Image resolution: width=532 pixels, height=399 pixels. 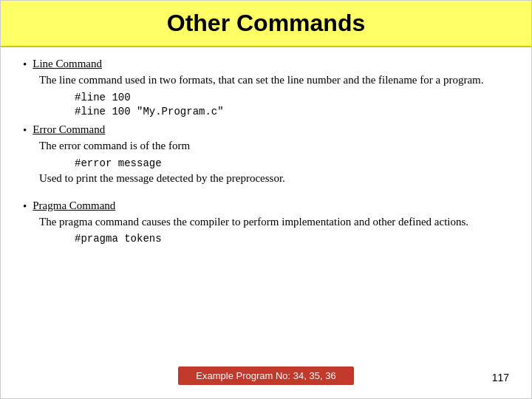 I want to click on pragma-code-1: #pragma tokens, so click(x=288, y=239).